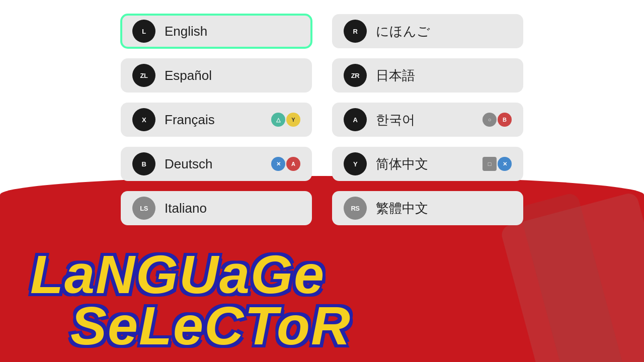 This screenshot has width=644, height=362. Describe the element at coordinates (355, 75) in the screenshot. I see `lang-icon-japanese: ZR` at that location.